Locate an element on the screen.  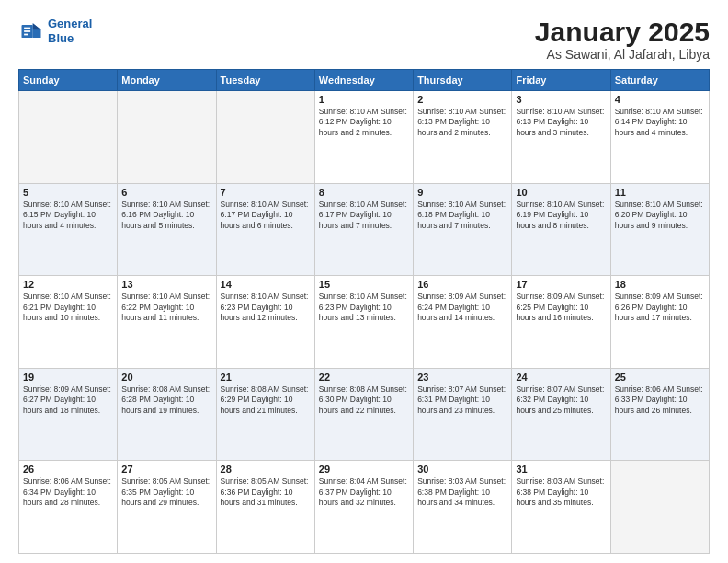
table-row: 8Sunrise: 8:10 AM Sunset: 6:17 PM Daylig… is located at coordinates (364, 230).